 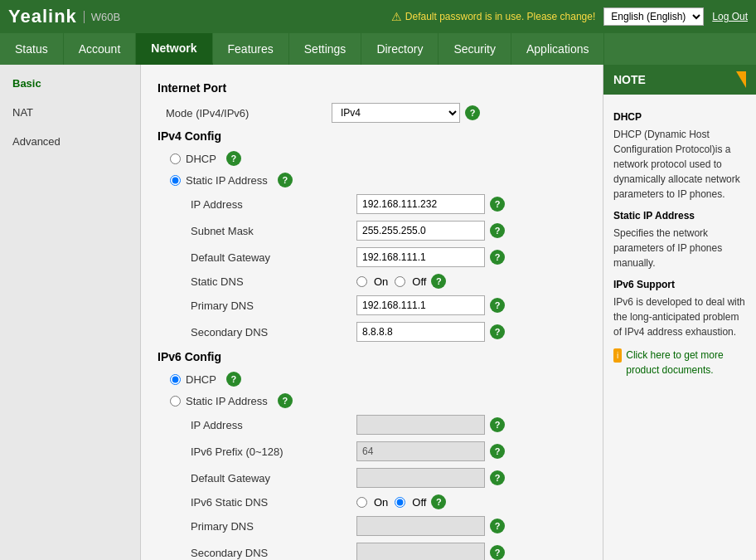 What do you see at coordinates (431, 425) in the screenshot?
I see `ipv6-ip-control: ?` at bounding box center [431, 425].